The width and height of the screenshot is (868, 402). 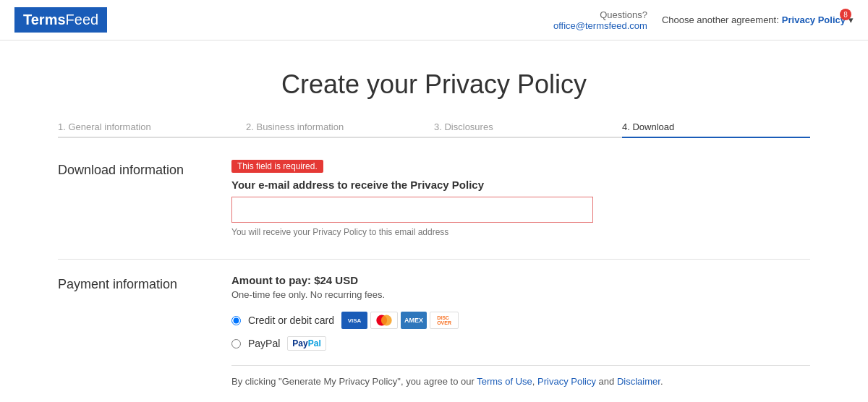 I want to click on page-title: Create your Privacy Policy, so click(x=434, y=85).